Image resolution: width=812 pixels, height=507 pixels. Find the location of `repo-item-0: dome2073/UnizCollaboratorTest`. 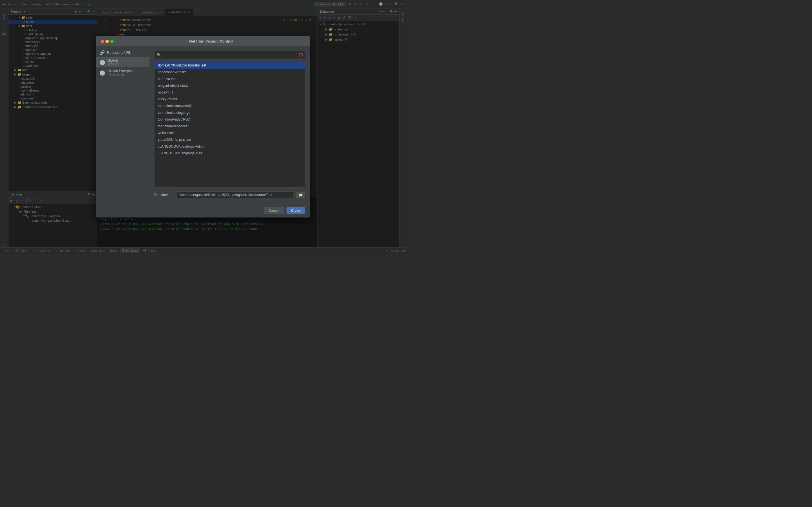

repo-item-0: dome2073/UnizCollaboratorTest is located at coordinates (230, 65).